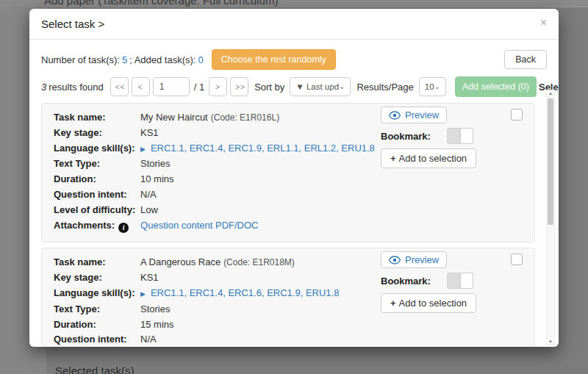 Image resolution: width=588 pixels, height=374 pixels. What do you see at coordinates (551, 162) in the screenshot?
I see `scrollbar-thumb` at bounding box center [551, 162].